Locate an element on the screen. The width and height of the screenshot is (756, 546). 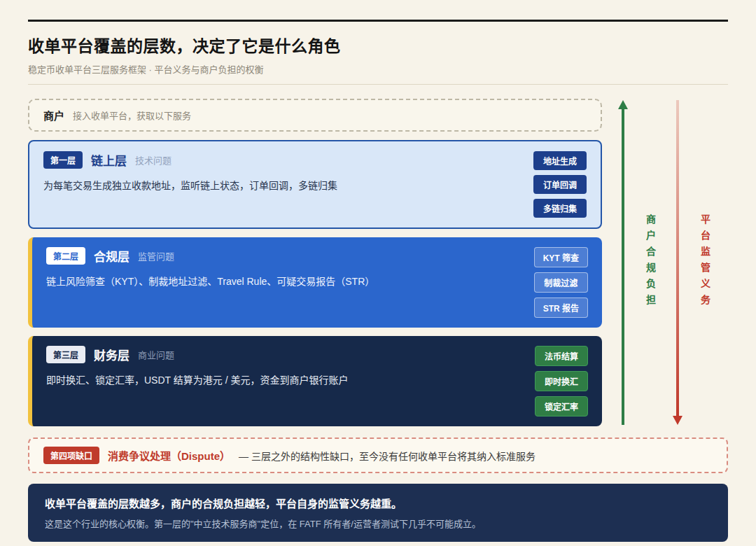
merchant-description: 接入收单平台，获取以下服务 is located at coordinates (132, 115).